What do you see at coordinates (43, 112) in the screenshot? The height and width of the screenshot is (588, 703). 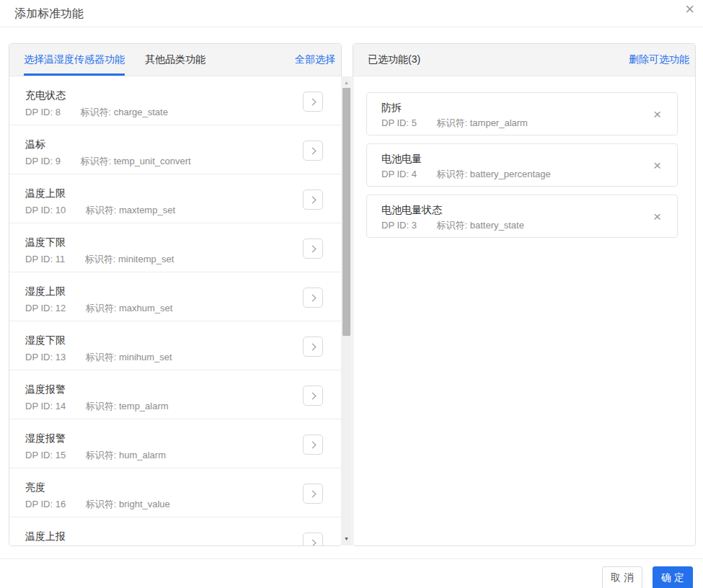 I see `dp-id: DP ID: 8` at bounding box center [43, 112].